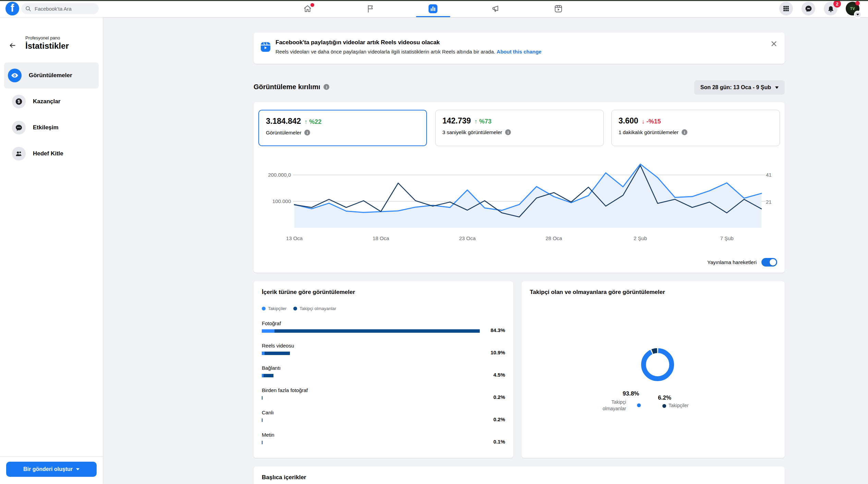 This screenshot has width=868, height=484. Describe the element at coordinates (12, 45) in the screenshot. I see `back-button` at that location.